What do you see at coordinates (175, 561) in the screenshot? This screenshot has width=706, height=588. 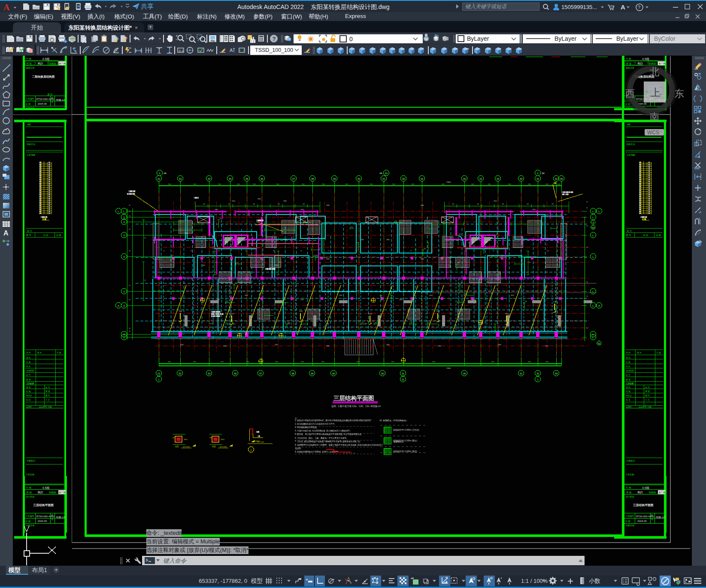 I see `svg-text: 键入命令` at bounding box center [175, 561].